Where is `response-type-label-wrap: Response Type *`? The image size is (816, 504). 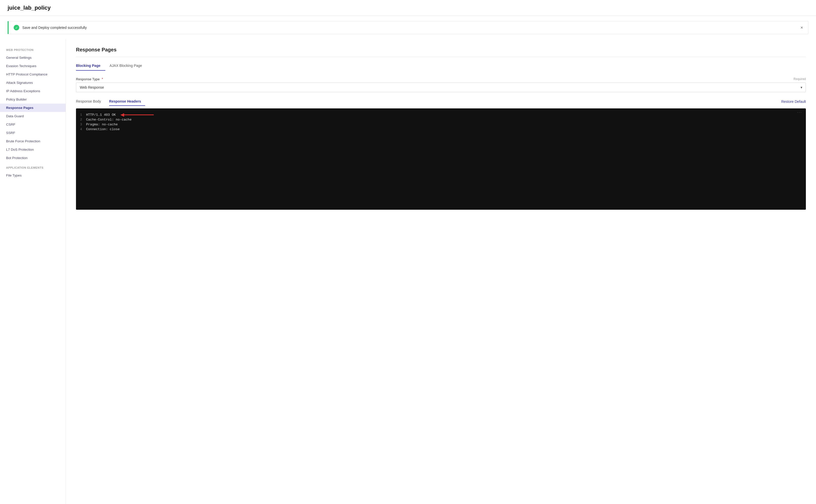 response-type-label-wrap: Response Type * is located at coordinates (90, 79).